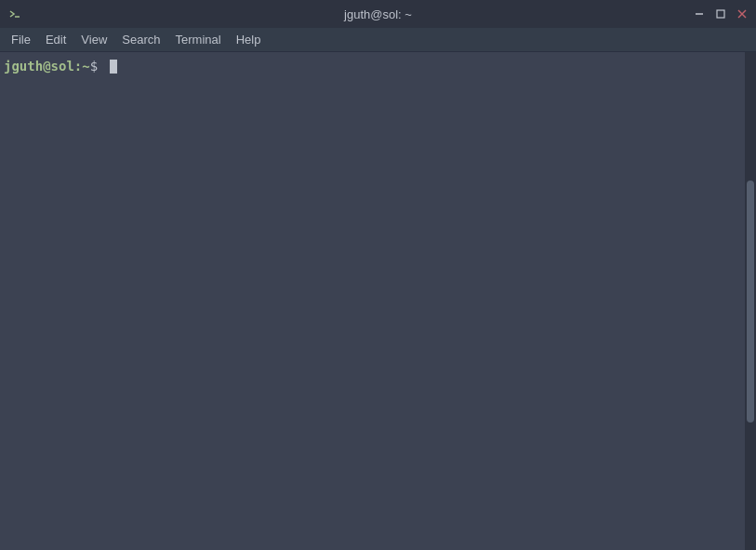 This screenshot has width=756, height=550. Describe the element at coordinates (86, 67) in the screenshot. I see `prompt-path: ~` at that location.